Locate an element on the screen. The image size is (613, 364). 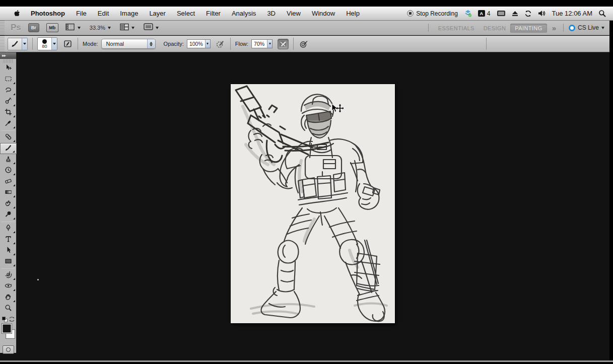
tool-3d-rotate is located at coordinates (8, 275).